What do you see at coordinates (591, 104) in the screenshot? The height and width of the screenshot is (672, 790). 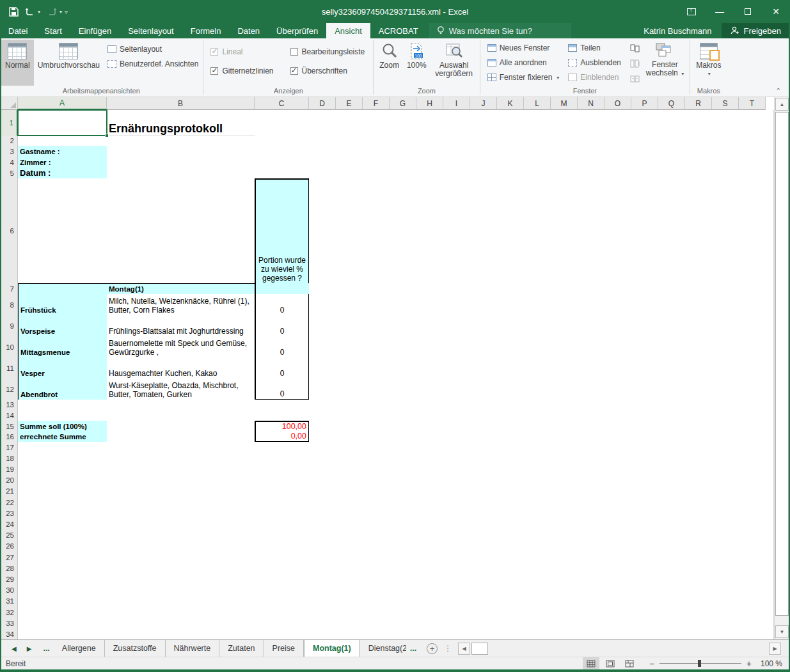 I see `column-header-N: N` at bounding box center [591, 104].